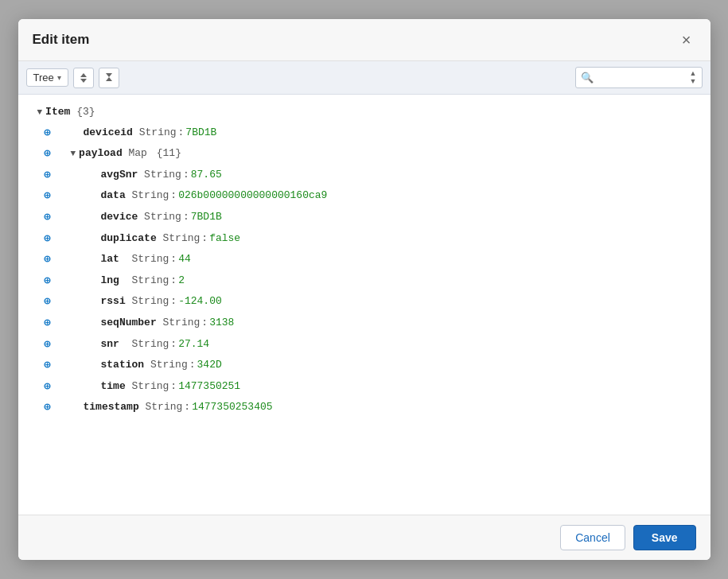 The height and width of the screenshot is (579, 728). Describe the element at coordinates (200, 302) in the screenshot. I see `value-label: -124.00` at that location.